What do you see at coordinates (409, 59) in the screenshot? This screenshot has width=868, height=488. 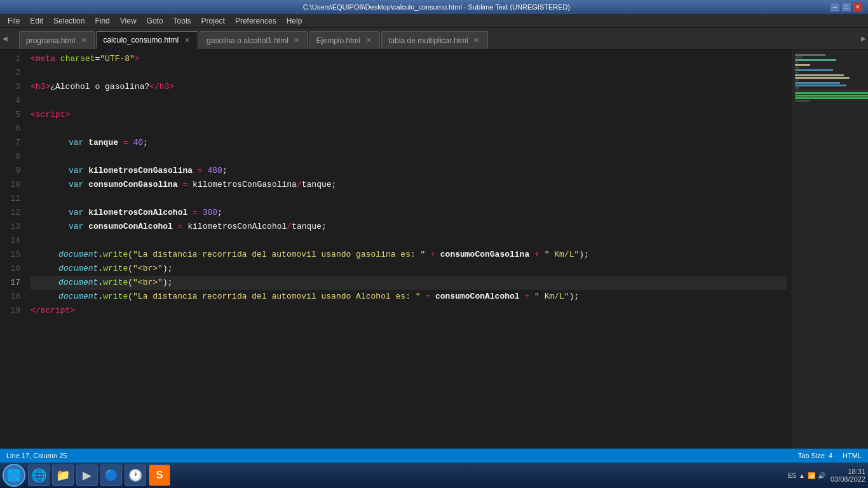 I see `code-line-1: <meta charset = "UTF-8" >` at bounding box center [409, 59].